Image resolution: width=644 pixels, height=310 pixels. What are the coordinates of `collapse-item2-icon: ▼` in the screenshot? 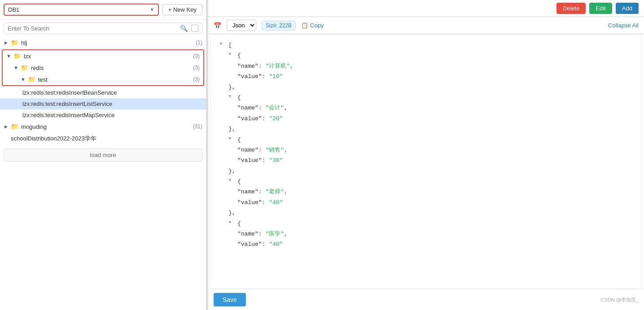 It's located at (232, 97).